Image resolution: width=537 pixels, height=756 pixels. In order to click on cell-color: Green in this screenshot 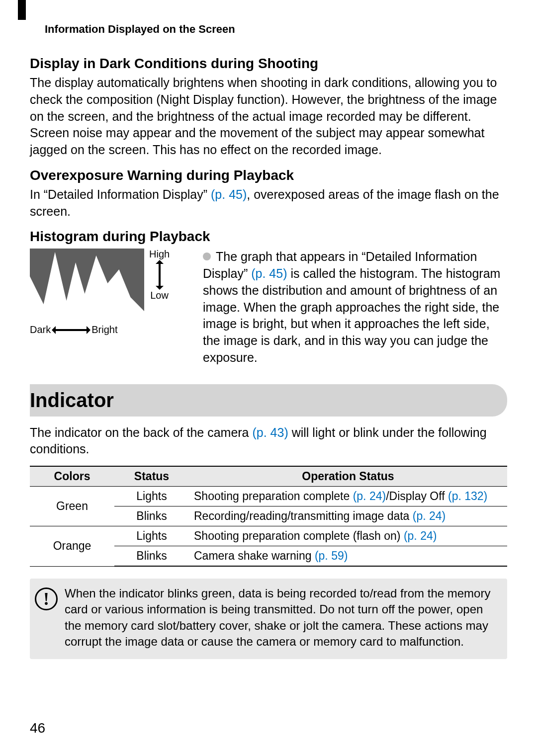, I will do `click(72, 506)`.